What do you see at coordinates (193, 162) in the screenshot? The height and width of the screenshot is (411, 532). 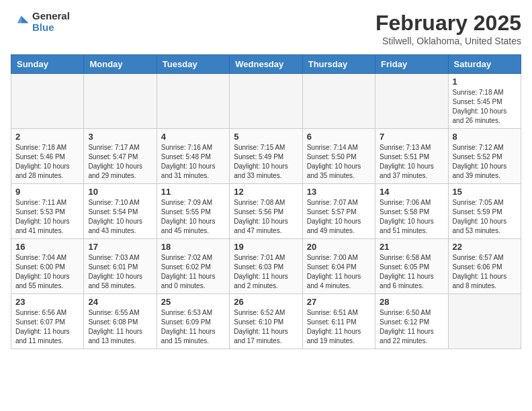 I see `day-info: Sunrise: 7:16 AMSunset: 5:48 PMDaylight:…` at bounding box center [193, 162].